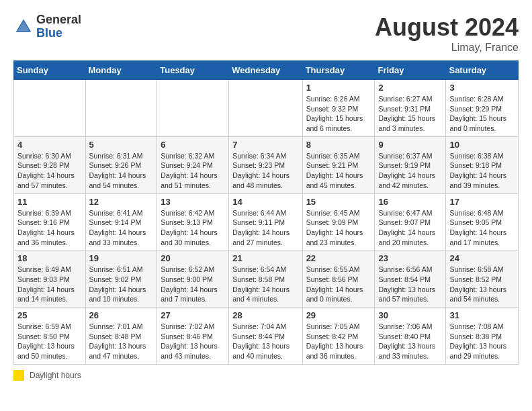 This screenshot has width=532, height=411. Describe the element at coordinates (266, 34) in the screenshot. I see `page-header: General Blue August 2024 Limay, France` at that location.